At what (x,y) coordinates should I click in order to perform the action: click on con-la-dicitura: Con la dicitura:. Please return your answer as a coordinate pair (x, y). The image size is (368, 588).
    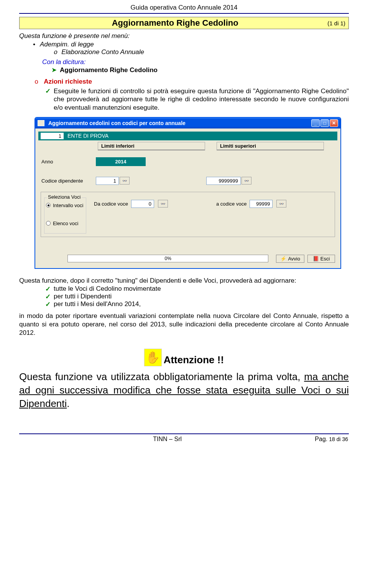
    Looking at the image, I should click on (184, 62).